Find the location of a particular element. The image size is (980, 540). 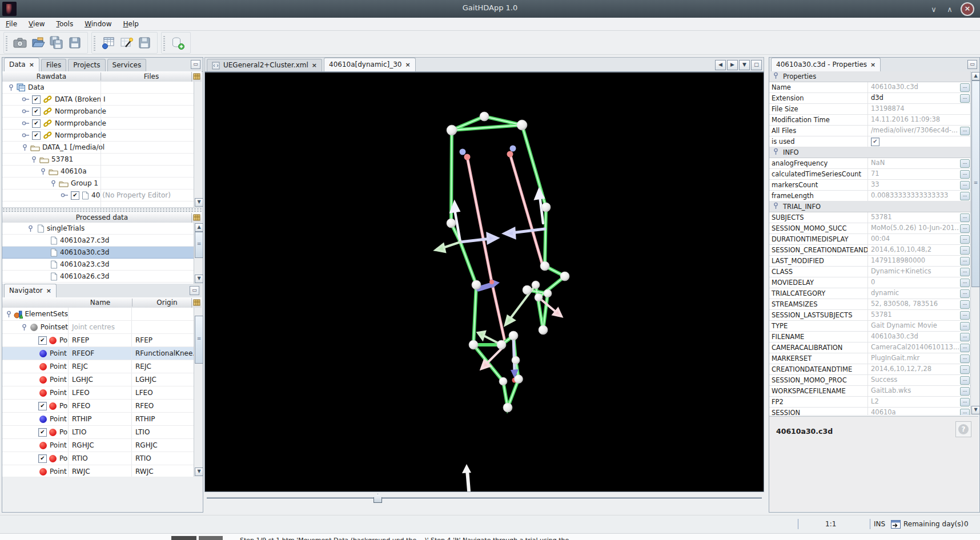

navigator-row: ✔PointLTIOLTIO is located at coordinates (98, 433).